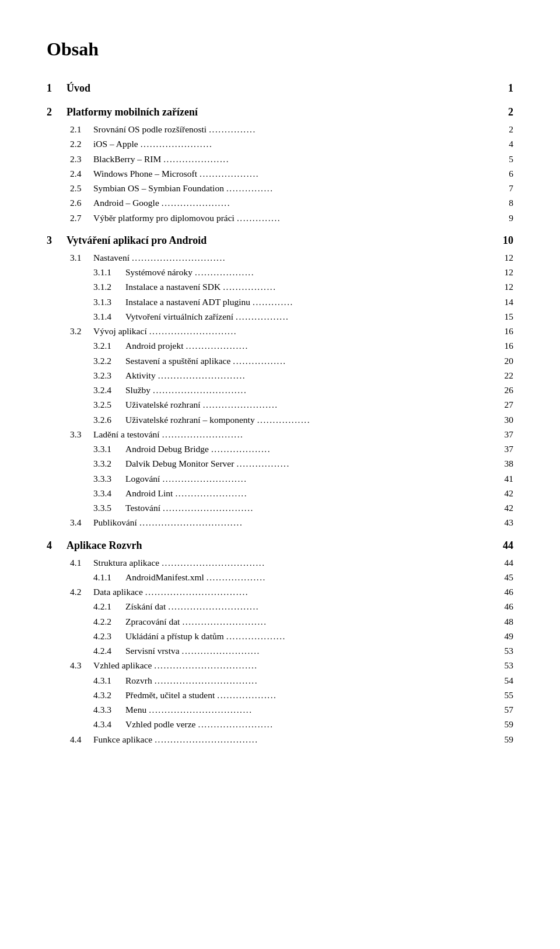  What do you see at coordinates (52, 112) in the screenshot?
I see `chapter-num: 2` at bounding box center [52, 112].